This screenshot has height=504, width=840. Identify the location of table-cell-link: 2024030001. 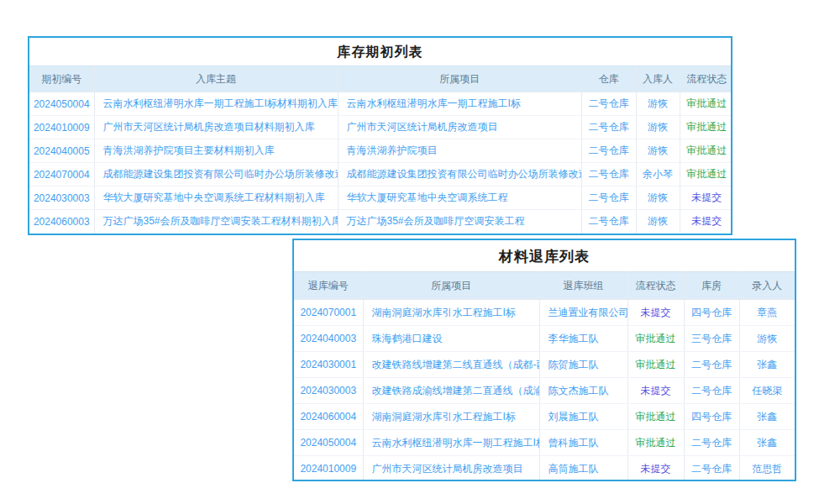
(328, 365).